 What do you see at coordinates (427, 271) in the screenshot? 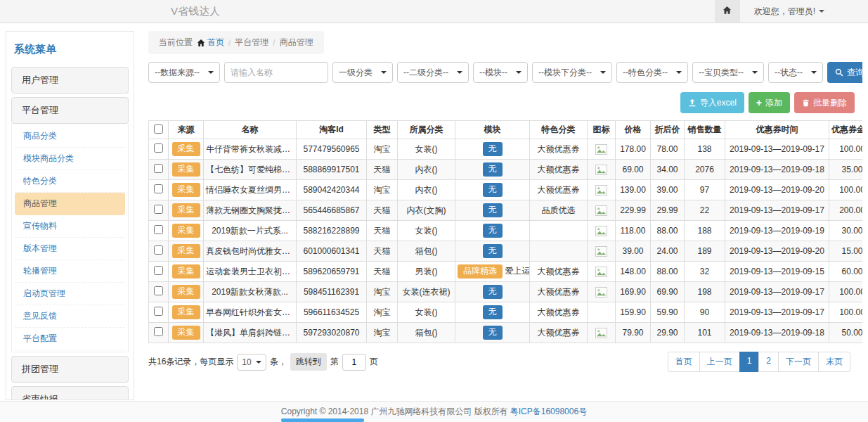
I see `cell-category: 男装()` at bounding box center [427, 271].